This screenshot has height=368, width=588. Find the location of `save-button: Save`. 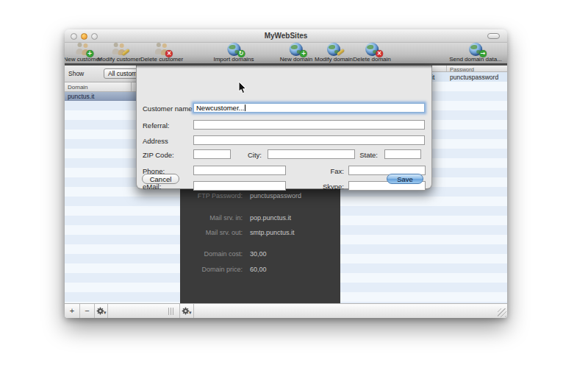

save-button: Save is located at coordinates (405, 179).